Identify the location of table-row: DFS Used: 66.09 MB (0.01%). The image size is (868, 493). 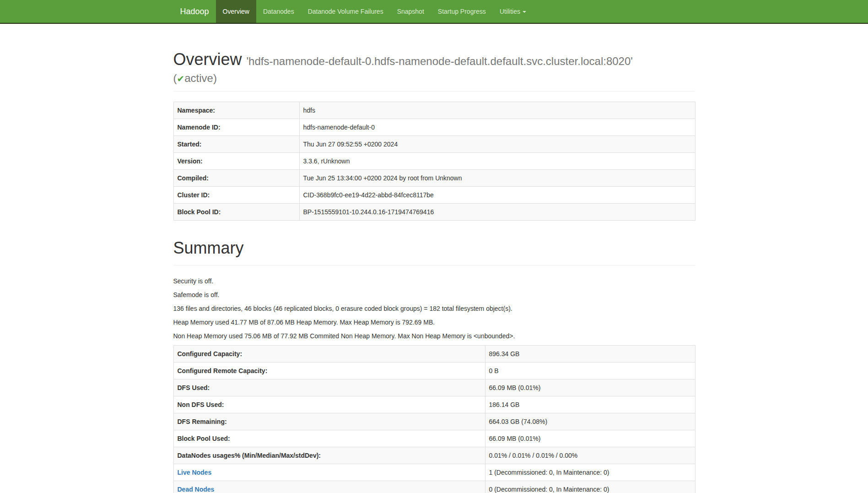
(434, 387).